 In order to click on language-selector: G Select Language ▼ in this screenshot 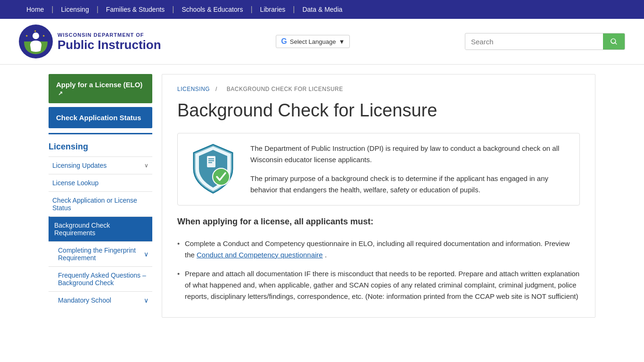, I will do `click(313, 41)`.